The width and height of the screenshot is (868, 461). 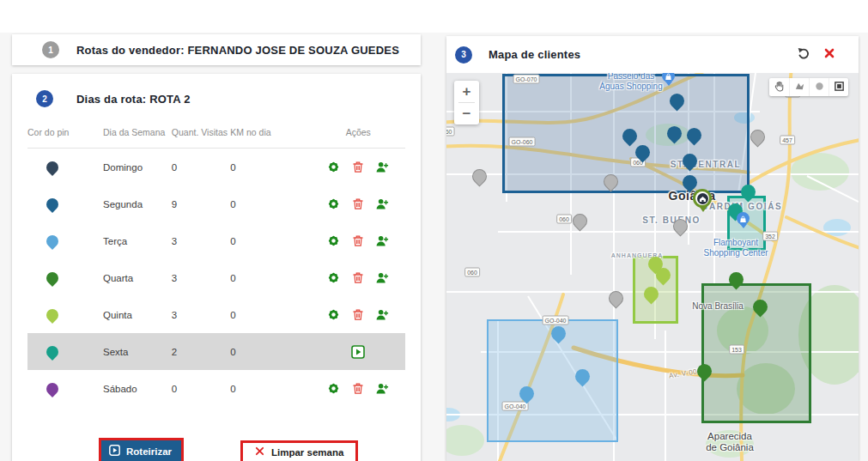 What do you see at coordinates (201, 167) in the screenshot?
I see `visits-cell: 0` at bounding box center [201, 167].